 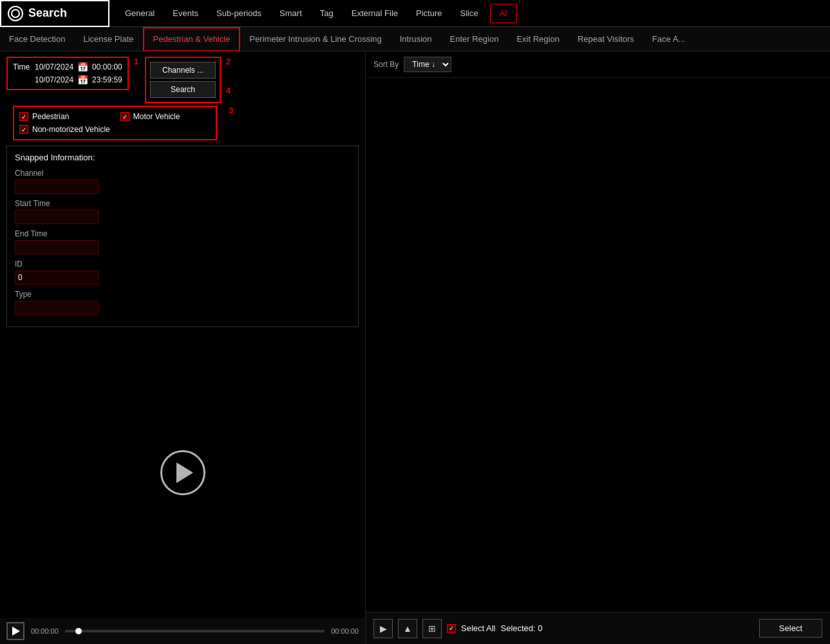 What do you see at coordinates (107, 67) in the screenshot?
I see `time1: 00:00:00` at bounding box center [107, 67].